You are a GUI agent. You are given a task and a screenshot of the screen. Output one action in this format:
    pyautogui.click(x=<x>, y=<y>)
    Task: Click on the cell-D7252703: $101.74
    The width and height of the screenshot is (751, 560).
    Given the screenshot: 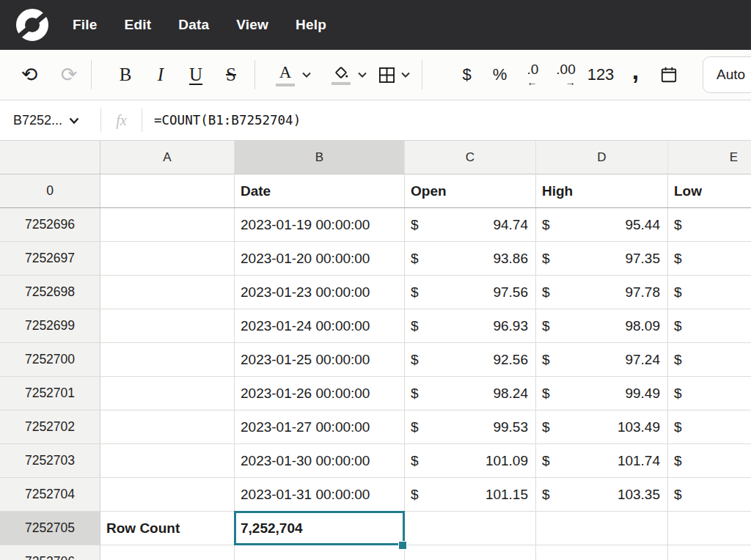 What is the action you would take?
    pyautogui.click(x=602, y=460)
    